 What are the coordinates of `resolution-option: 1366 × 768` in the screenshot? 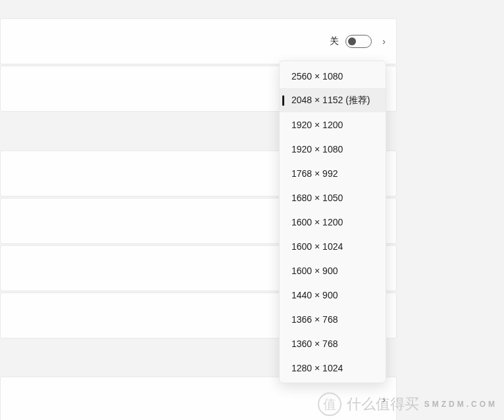 It's located at (333, 319).